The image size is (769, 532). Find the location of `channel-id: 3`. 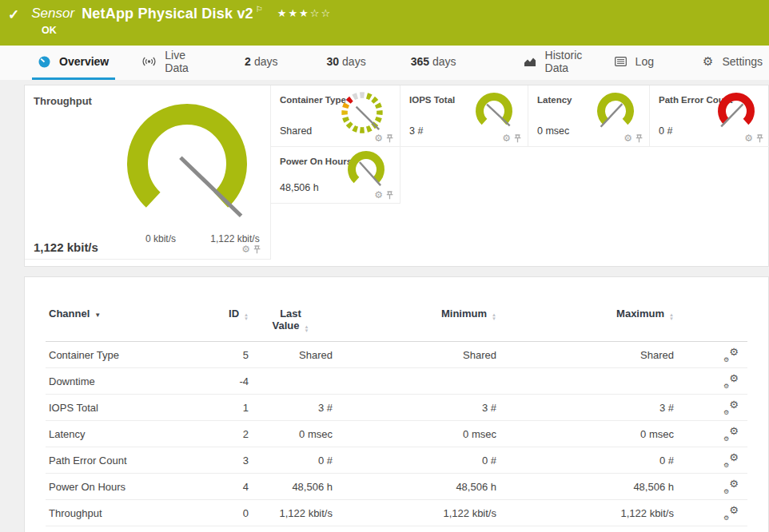

channel-id: 3 is located at coordinates (214, 460).